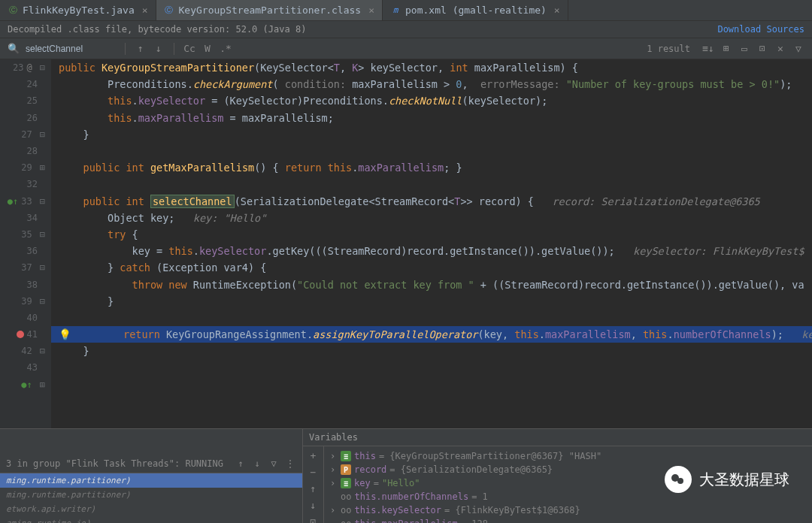 This screenshot has height=523, width=812. I want to click on tab-file-2: Ⓒ KeyGroupStreamPartitioner.class ×, so click(269, 11).